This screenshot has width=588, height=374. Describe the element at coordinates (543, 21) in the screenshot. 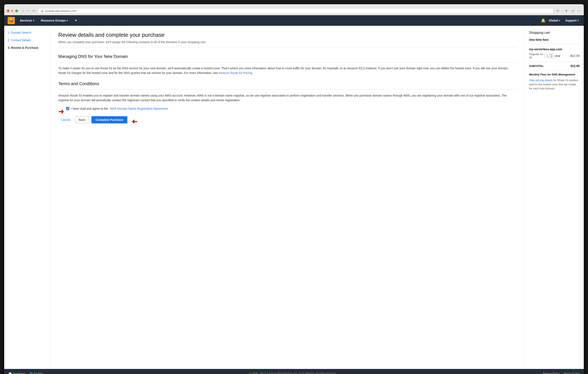

I see `bell-icon: 🔔` at that location.